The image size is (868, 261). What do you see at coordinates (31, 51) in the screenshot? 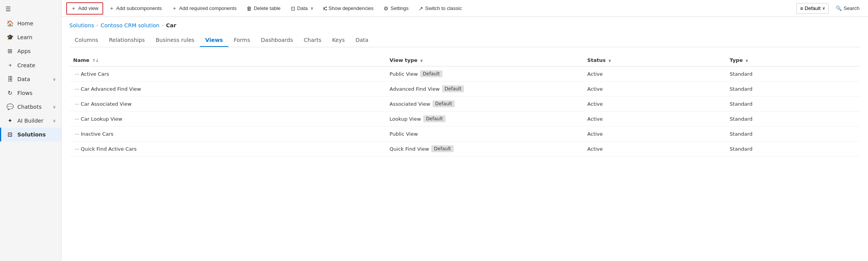
I see `sidebar-item-apps: ⊞ Apps` at bounding box center [31, 51].